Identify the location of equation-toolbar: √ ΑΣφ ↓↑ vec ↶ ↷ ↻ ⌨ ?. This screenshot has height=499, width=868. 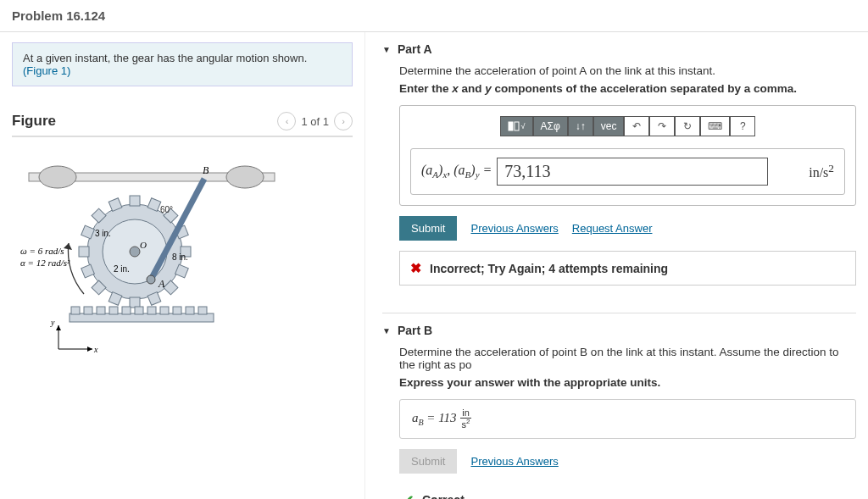
(627, 126).